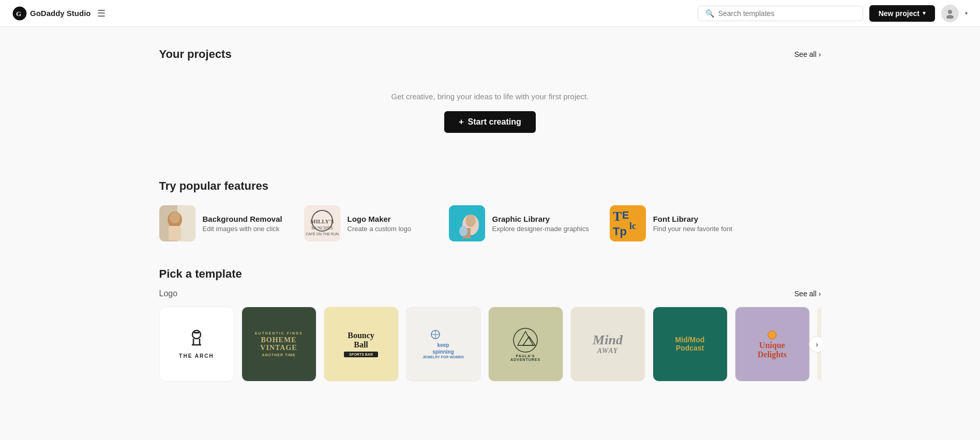 The height and width of the screenshot is (440, 980). Describe the element at coordinates (467, 223) in the screenshot. I see `graphic-library-image` at that location.